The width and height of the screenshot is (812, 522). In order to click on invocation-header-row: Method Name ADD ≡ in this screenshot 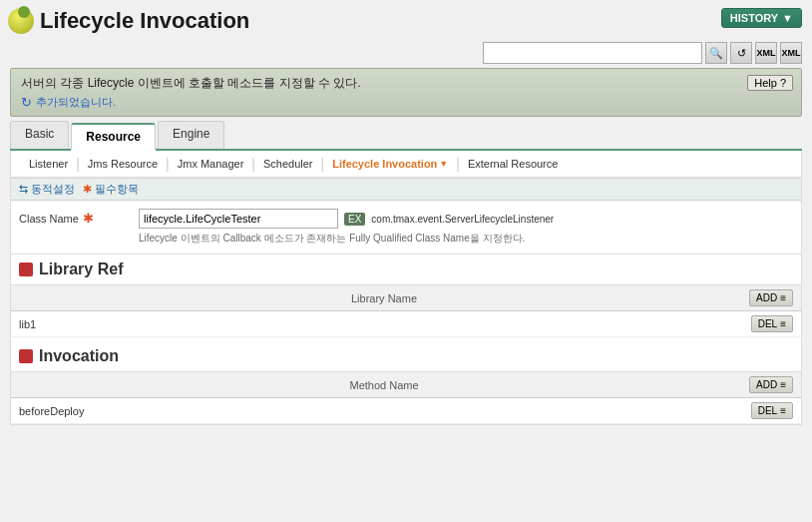, I will do `click(406, 385)`.